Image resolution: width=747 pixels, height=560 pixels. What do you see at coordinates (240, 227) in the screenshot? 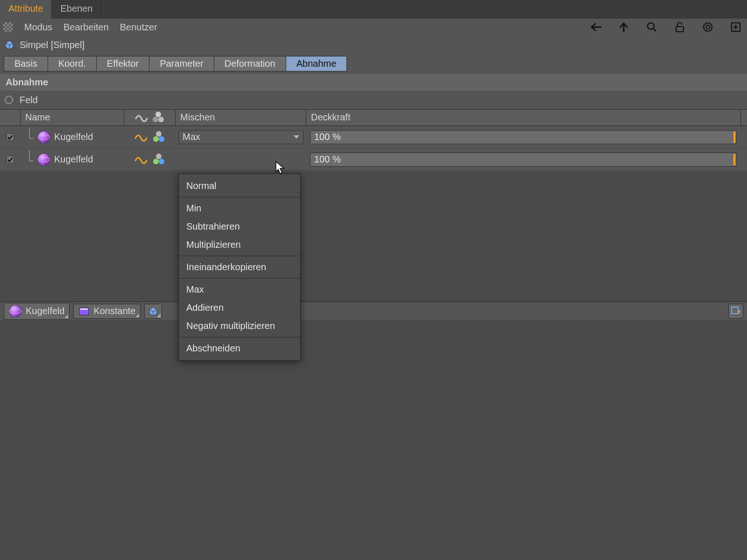
I see `mix-option-sub: Subtrahieren` at bounding box center [240, 227].